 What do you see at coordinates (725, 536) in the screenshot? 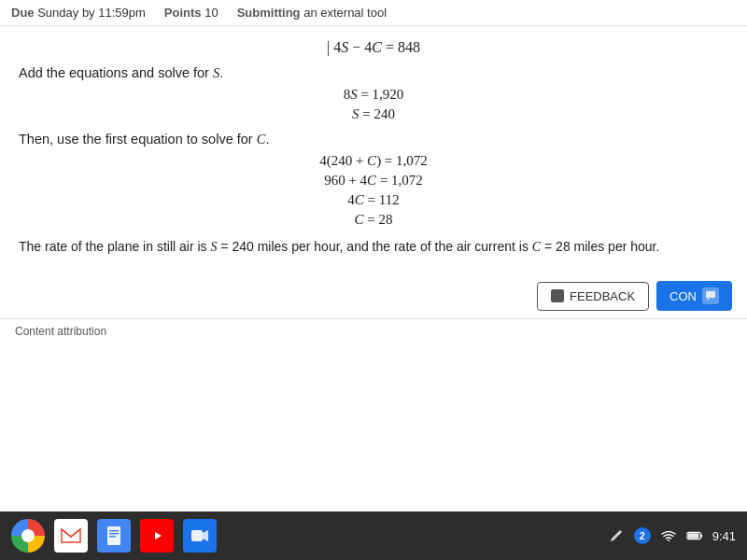
I see `clock: 9:41` at bounding box center [725, 536].